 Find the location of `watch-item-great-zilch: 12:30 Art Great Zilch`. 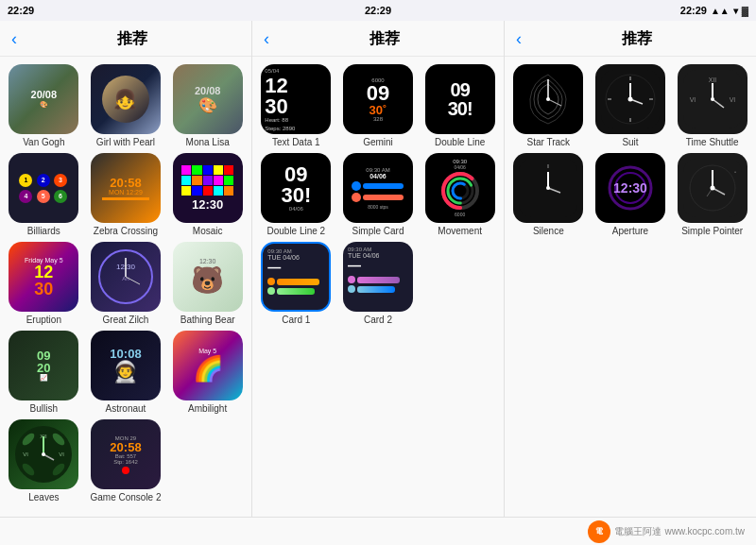

watch-item-great-zilch: 12:30 Art Great Zilch is located at coordinates (127, 283).